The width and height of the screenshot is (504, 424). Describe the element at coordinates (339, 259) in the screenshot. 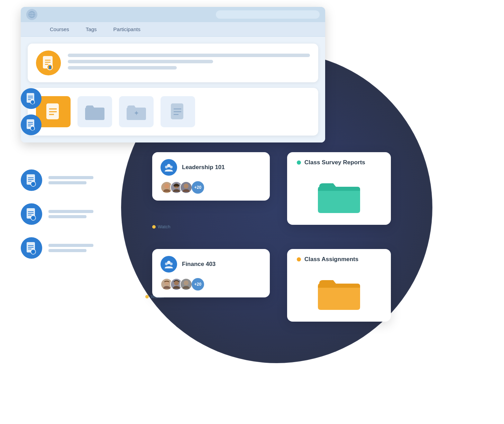

I see `folder-card-label-assignments: Class Assignments` at that location.